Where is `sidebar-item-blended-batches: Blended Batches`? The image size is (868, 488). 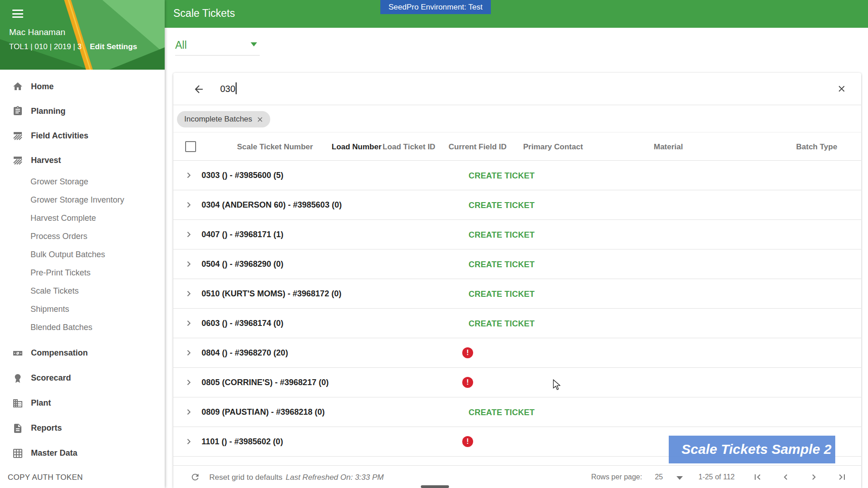 sidebar-item-blended-batches: Blended Batches is located at coordinates (82, 327).